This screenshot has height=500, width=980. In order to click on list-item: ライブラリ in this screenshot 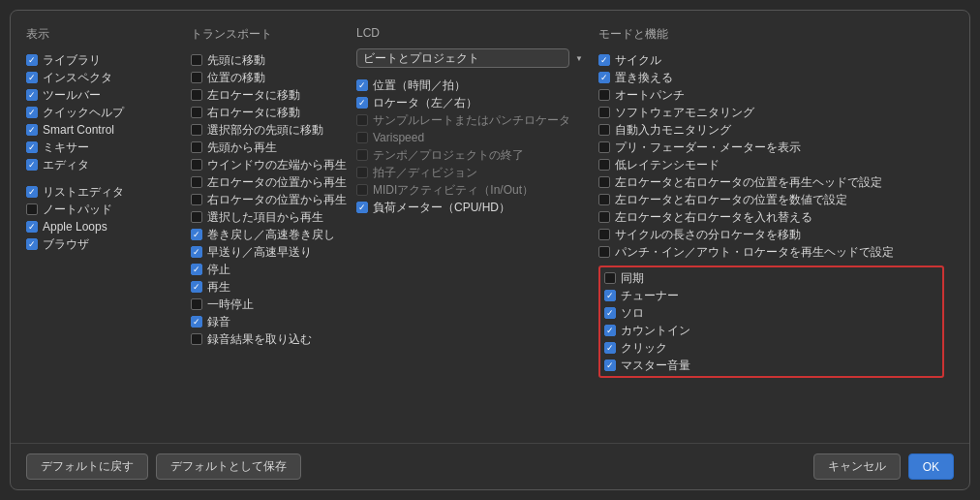, I will do `click(104, 60)`.